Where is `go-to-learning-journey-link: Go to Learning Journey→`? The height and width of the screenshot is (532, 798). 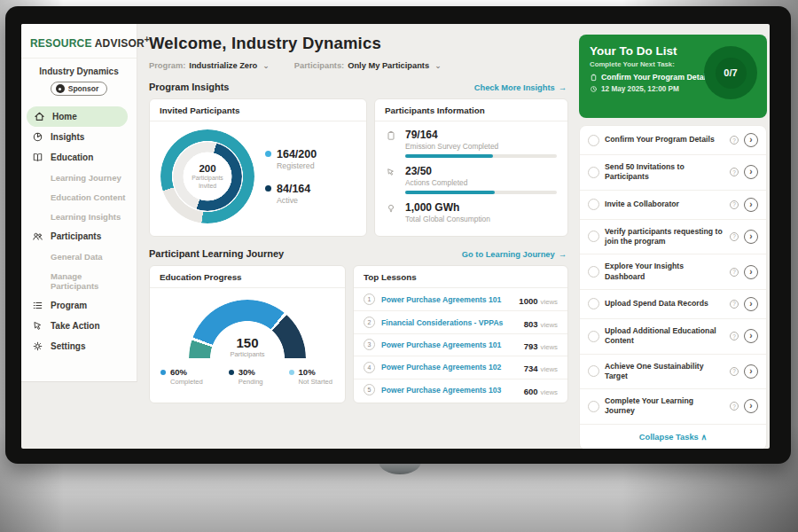 go-to-learning-journey-link: Go to Learning Journey→ is located at coordinates (514, 254).